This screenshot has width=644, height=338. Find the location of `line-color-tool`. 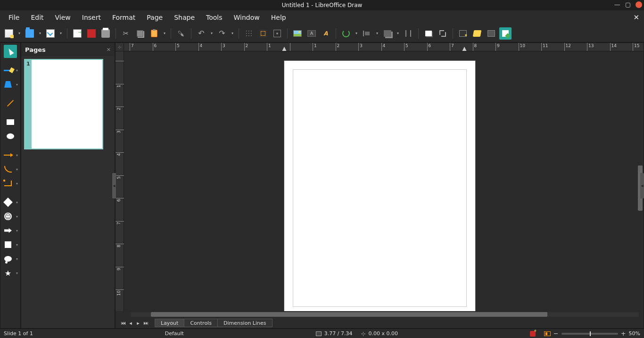

line-color-tool is located at coordinates (8, 70).